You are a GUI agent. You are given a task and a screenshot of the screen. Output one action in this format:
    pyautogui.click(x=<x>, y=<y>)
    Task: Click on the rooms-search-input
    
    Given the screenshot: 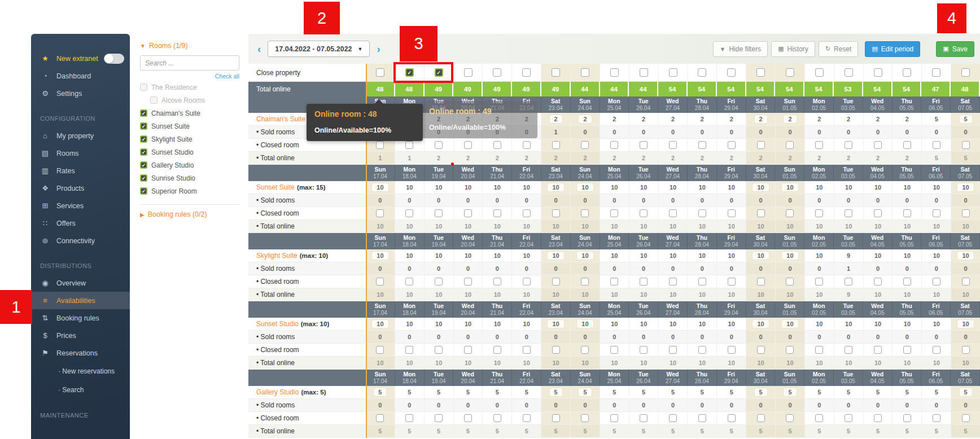 What is the action you would take?
    pyautogui.click(x=190, y=63)
    